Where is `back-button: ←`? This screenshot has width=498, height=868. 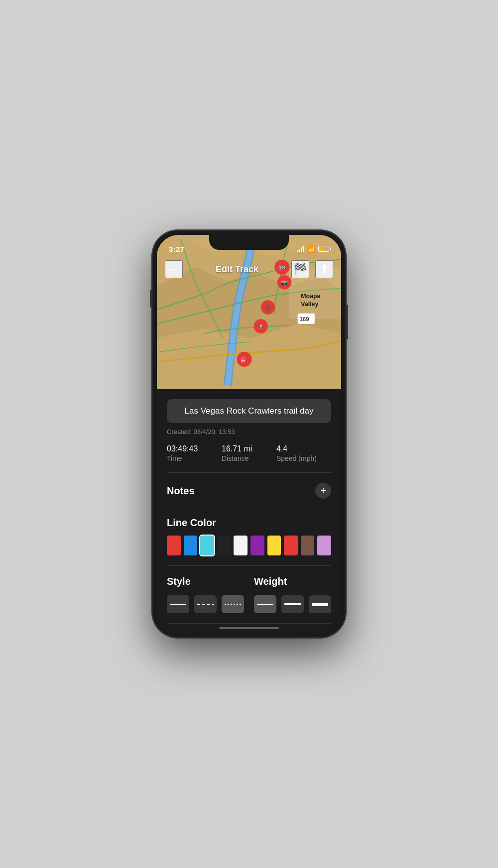
back-button: ← is located at coordinates (174, 269).